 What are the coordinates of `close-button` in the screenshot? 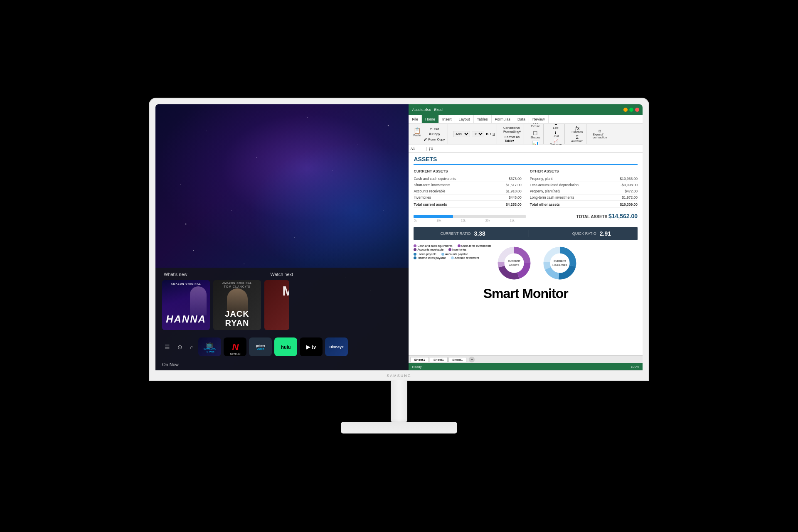 It's located at (637, 110).